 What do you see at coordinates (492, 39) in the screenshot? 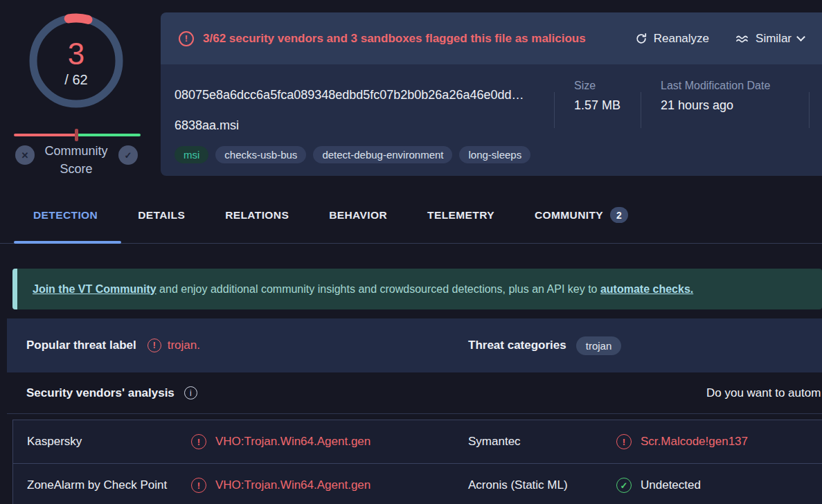
I see `malicious-flag-banner: ! 3/62 security vendors and 3 sandboxes …` at bounding box center [492, 39].